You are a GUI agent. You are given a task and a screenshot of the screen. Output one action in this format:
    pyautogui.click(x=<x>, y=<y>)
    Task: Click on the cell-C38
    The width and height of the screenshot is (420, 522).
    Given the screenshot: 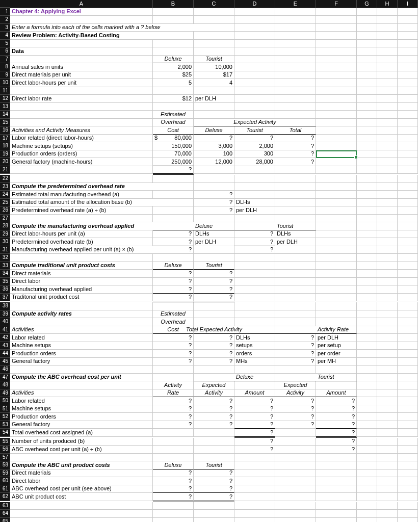 What is the action you would take?
    pyautogui.click(x=214, y=306)
    